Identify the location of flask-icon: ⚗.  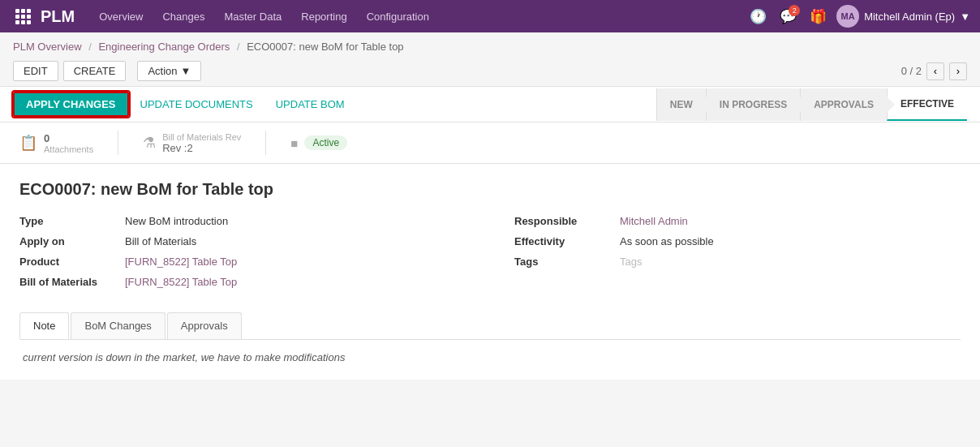
(149, 143).